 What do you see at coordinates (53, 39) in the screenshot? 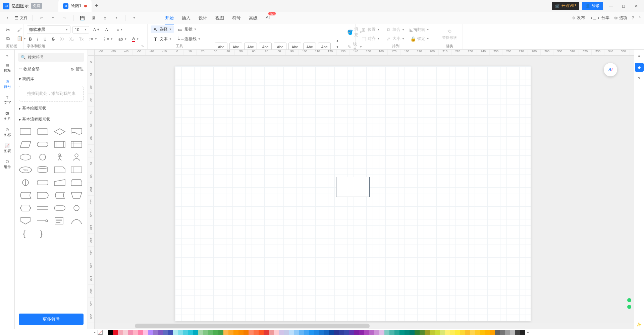
I see `strike-button: S` at bounding box center [53, 39].